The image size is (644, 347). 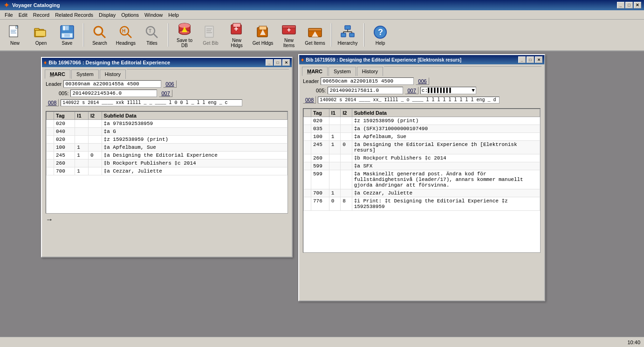 What do you see at coordinates (367, 81) in the screenshot?
I see `window2-leader-value: 00650cam a22001815 4500` at bounding box center [367, 81].